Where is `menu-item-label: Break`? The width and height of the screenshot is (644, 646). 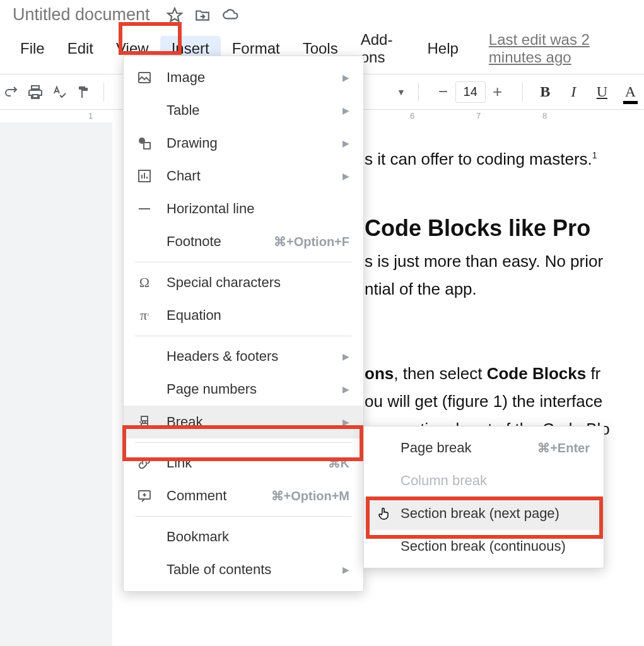
menu-item-label: Break is located at coordinates (247, 422).